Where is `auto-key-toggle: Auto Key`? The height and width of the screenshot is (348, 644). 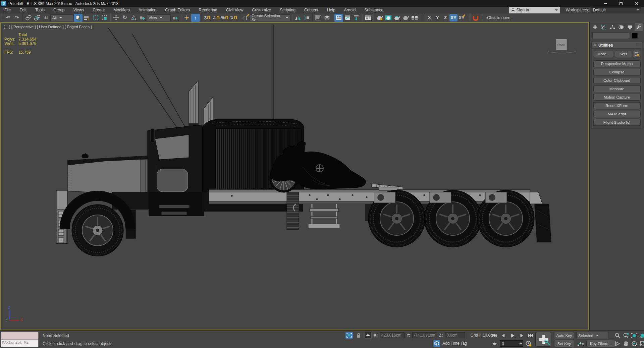 auto-key-toggle: Auto Key is located at coordinates (564, 335).